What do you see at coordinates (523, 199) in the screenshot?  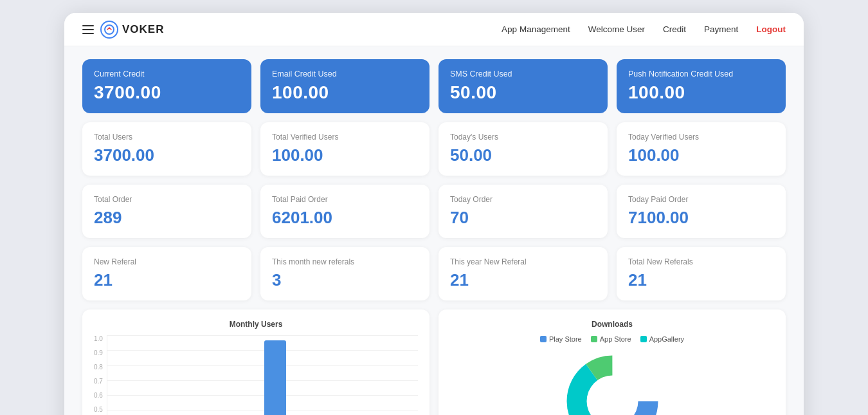 I see `today-order-label: Today Order` at bounding box center [523, 199].